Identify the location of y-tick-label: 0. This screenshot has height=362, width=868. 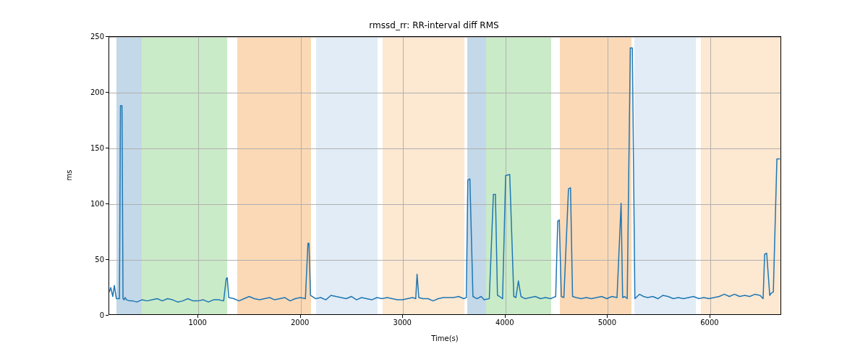
(102, 316).